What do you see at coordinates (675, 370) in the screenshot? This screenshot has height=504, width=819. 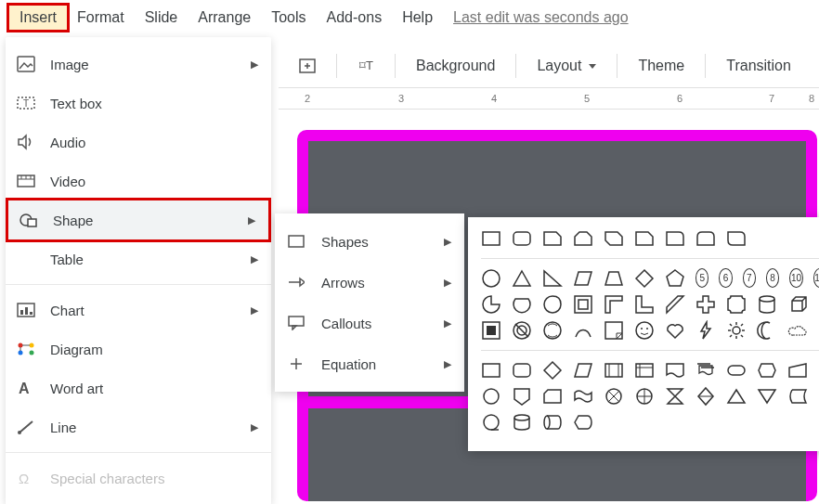 I see `shape-flow-doc` at bounding box center [675, 370].